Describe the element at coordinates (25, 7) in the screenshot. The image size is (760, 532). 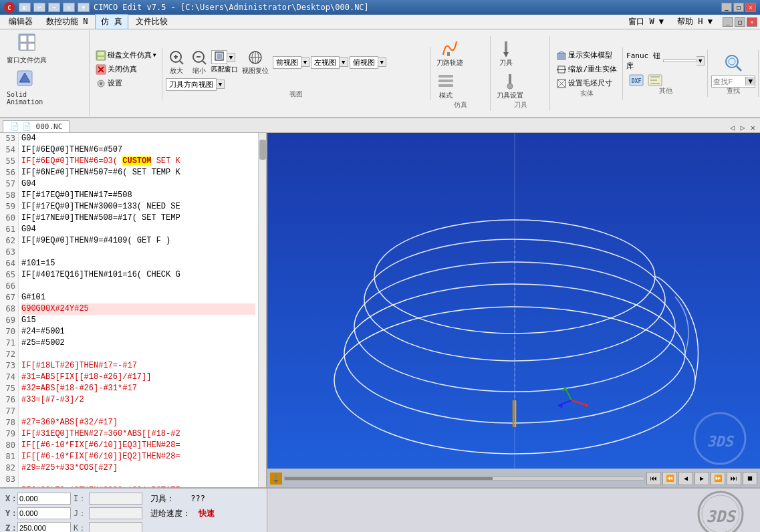
I see `mini-icon-1: ◧` at that location.